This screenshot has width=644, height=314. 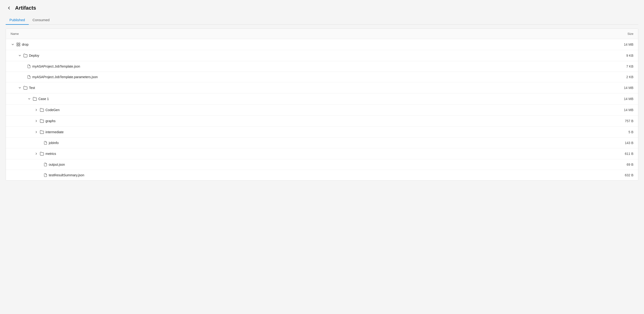 What do you see at coordinates (630, 34) in the screenshot?
I see `column-header-size: Size` at bounding box center [630, 34].